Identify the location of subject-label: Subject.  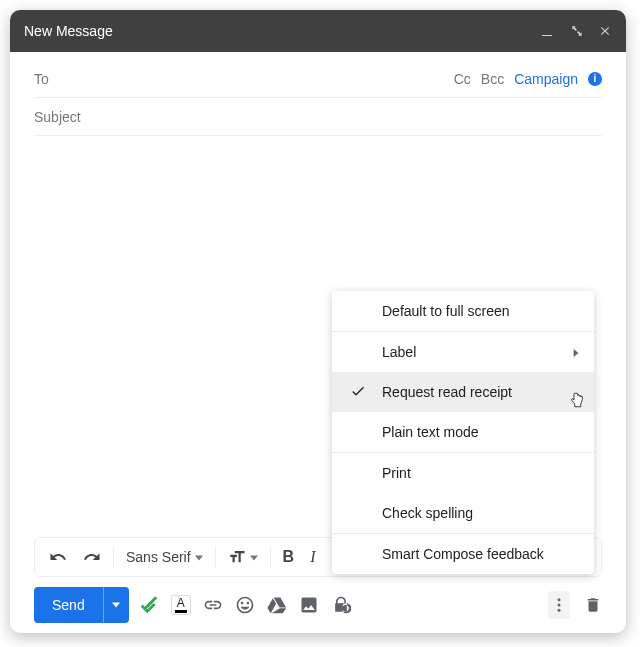
(58, 117).